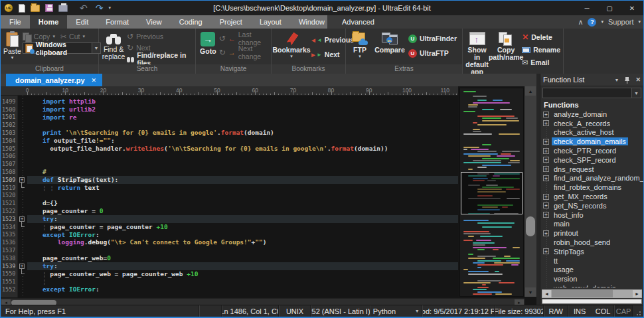 This screenshot has height=318, width=644. What do you see at coordinates (230, 274) in the screenshot?
I see `code-line: 1550 ¦ page_counter_web = page_counter_w…` at bounding box center [230, 274].